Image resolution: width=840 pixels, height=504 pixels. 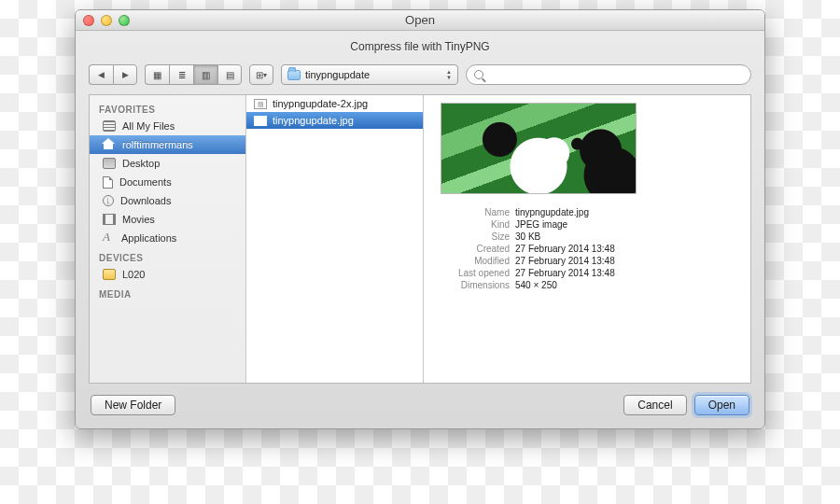 I want to click on meta-key: Last opened, so click(x=478, y=273).